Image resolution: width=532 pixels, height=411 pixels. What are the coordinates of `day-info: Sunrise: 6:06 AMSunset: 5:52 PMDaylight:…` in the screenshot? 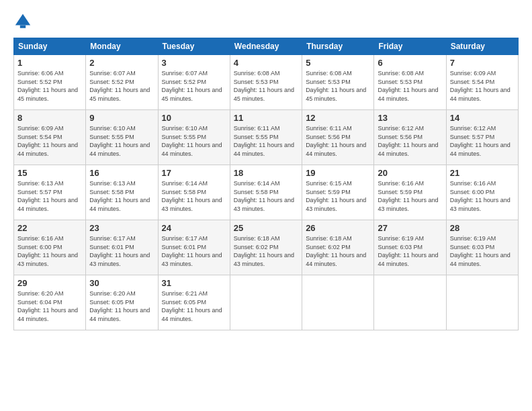 It's located at (48, 86).